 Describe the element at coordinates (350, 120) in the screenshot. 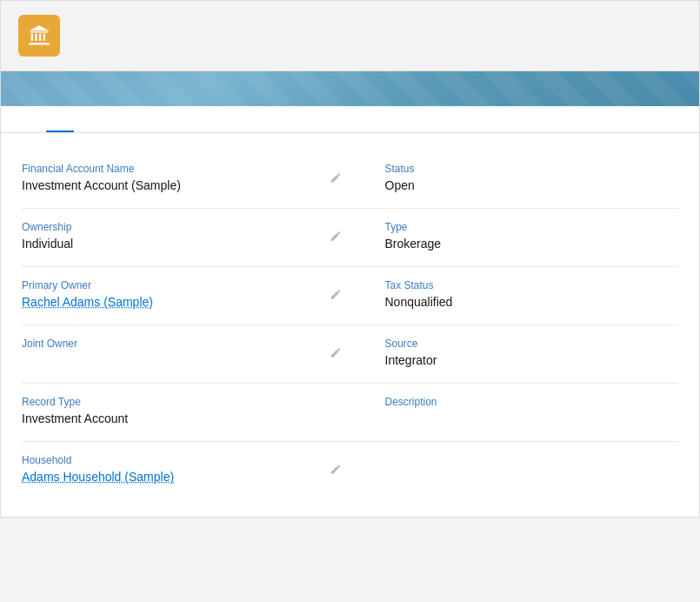

I see `tabs-bar` at that location.